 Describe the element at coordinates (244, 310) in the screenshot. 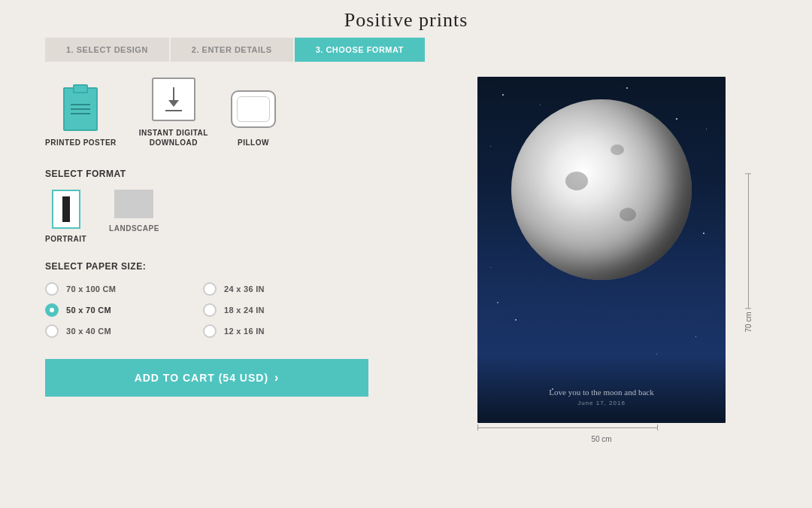

I see `size-label-18x24: 18 x 24 IN` at that location.